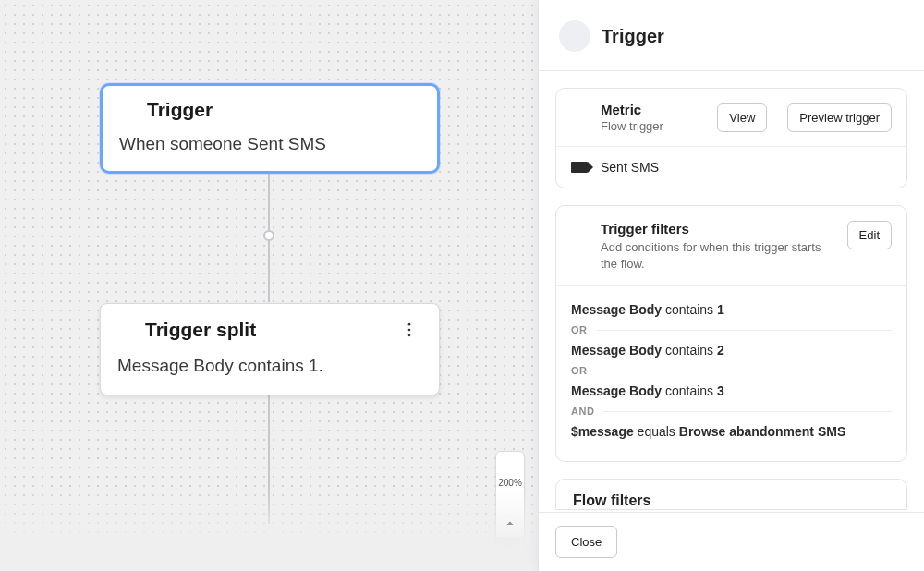 The image size is (924, 571). Describe the element at coordinates (717, 255) in the screenshot. I see `filters-desc: Add conditions for when this trigger sta…` at that location.